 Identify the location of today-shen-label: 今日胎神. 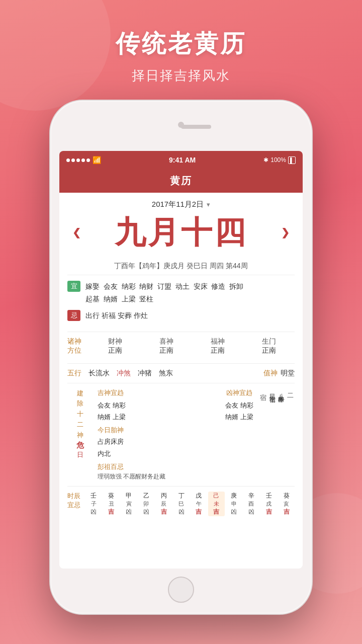
(159, 430).